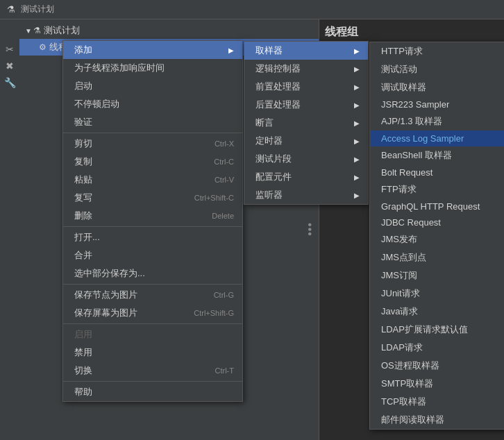  I want to click on menu-item-listener: 监听器 ▶, so click(306, 195).